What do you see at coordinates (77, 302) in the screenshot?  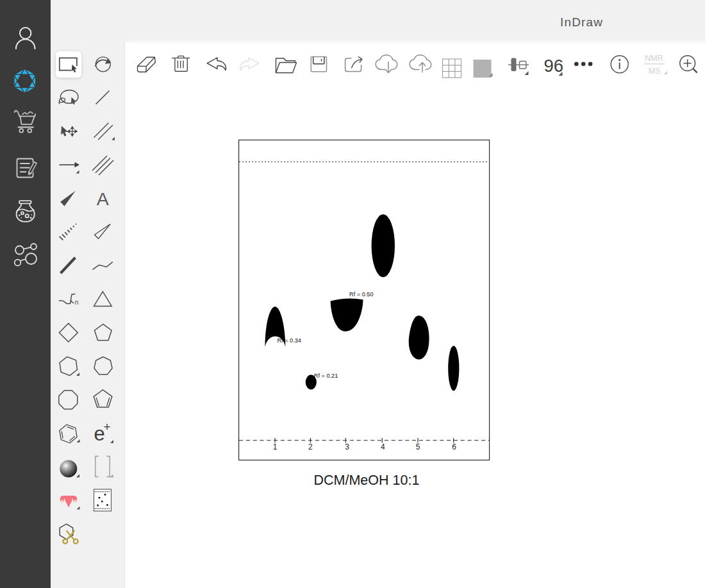 I see `svg-text: n` at bounding box center [77, 302].